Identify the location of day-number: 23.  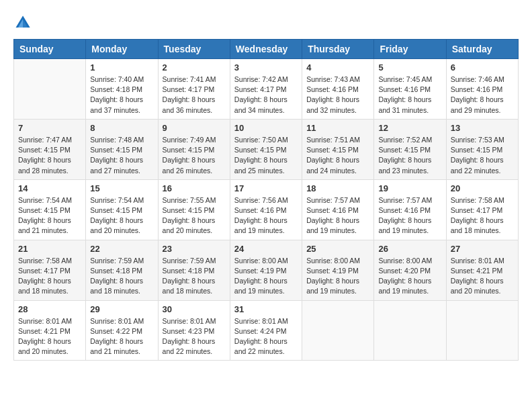
(194, 248).